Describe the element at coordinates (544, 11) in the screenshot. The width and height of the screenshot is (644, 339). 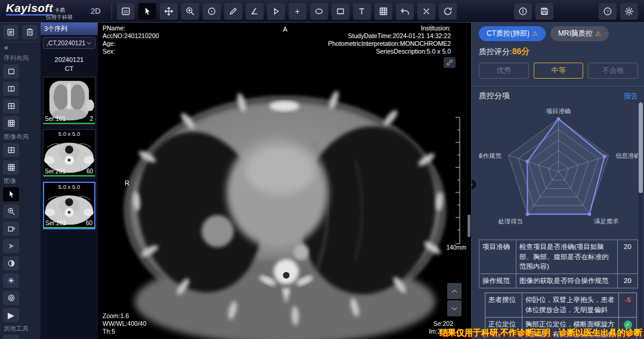
I see `save-button` at that location.